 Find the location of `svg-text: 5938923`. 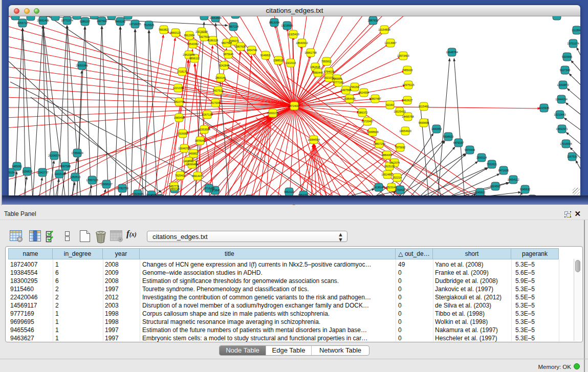

svg-text: 5938923 is located at coordinates (448, 137).